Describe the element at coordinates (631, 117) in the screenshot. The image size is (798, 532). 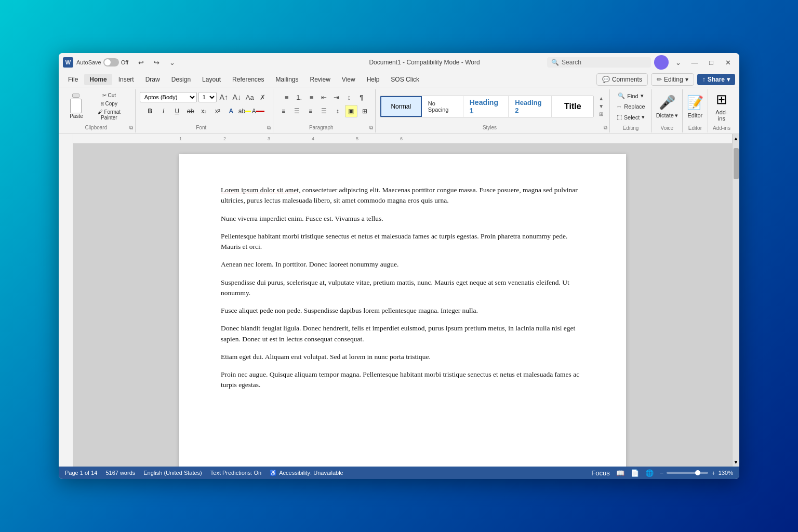
I see `select-button: ⬚ Select ▾` at that location.